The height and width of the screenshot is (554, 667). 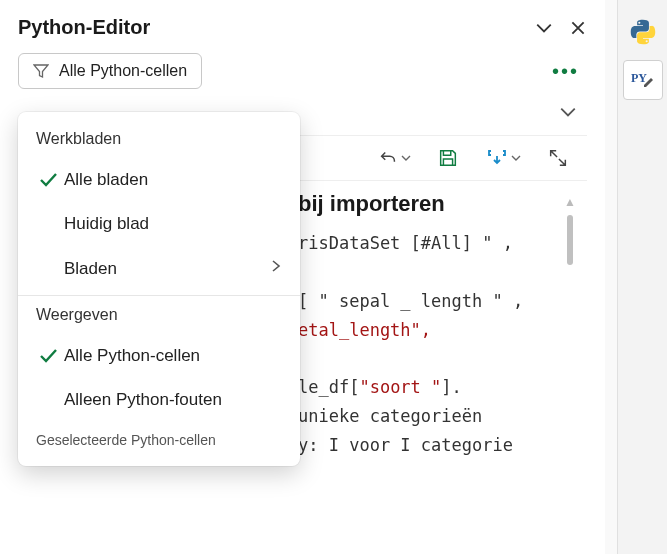 I want to click on py-edit-icon: PY, so click(x=643, y=80).